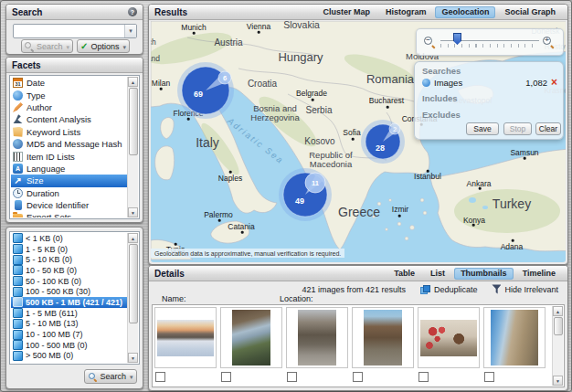 The width and height of the screenshot is (572, 392). What do you see at coordinates (225, 79) in the screenshot?
I see `svg-text: 6` at bounding box center [225, 79].